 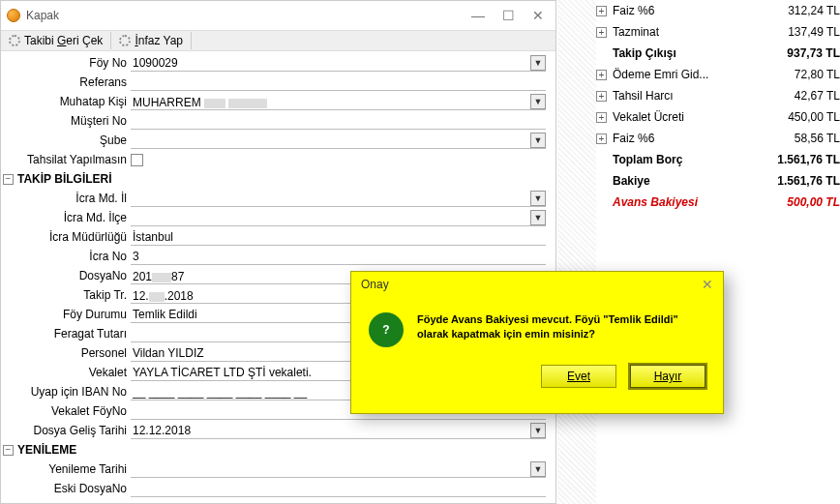 What do you see at coordinates (538, 63) in the screenshot?
I see `foyno-dropdown: ▼` at bounding box center [538, 63].